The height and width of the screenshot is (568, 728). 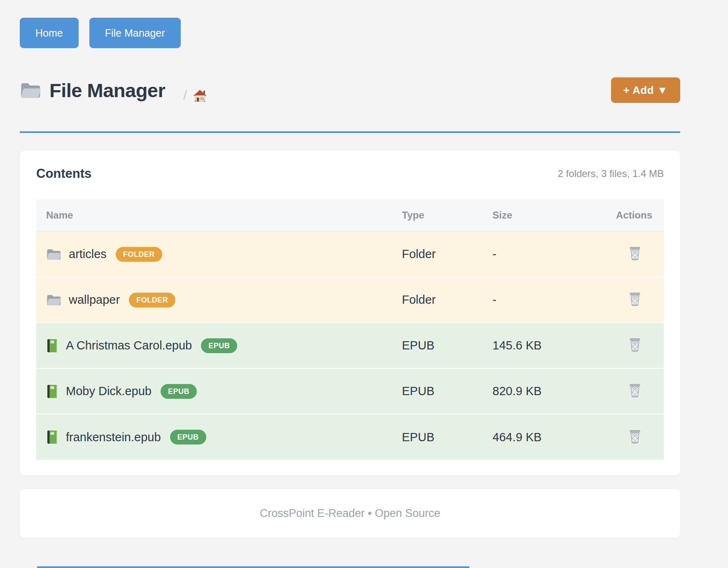 I want to click on column-header-name: Name, so click(x=214, y=215).